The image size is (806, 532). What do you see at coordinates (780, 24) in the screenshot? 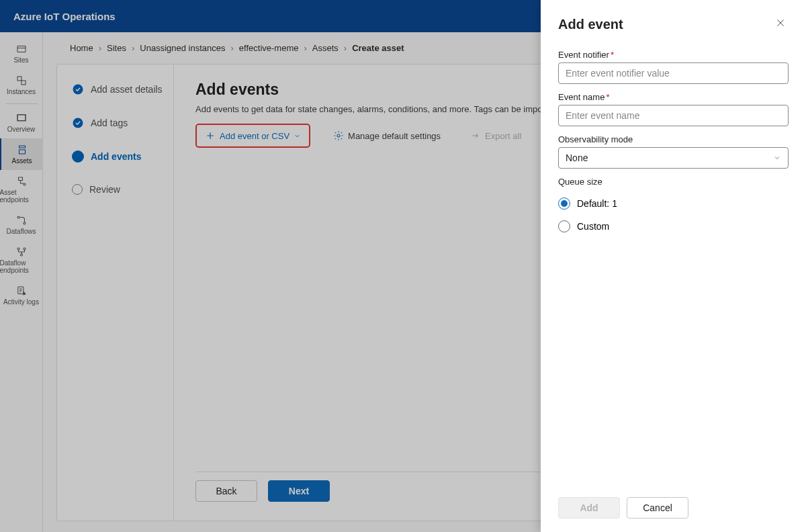
I see `close-button` at bounding box center [780, 24].